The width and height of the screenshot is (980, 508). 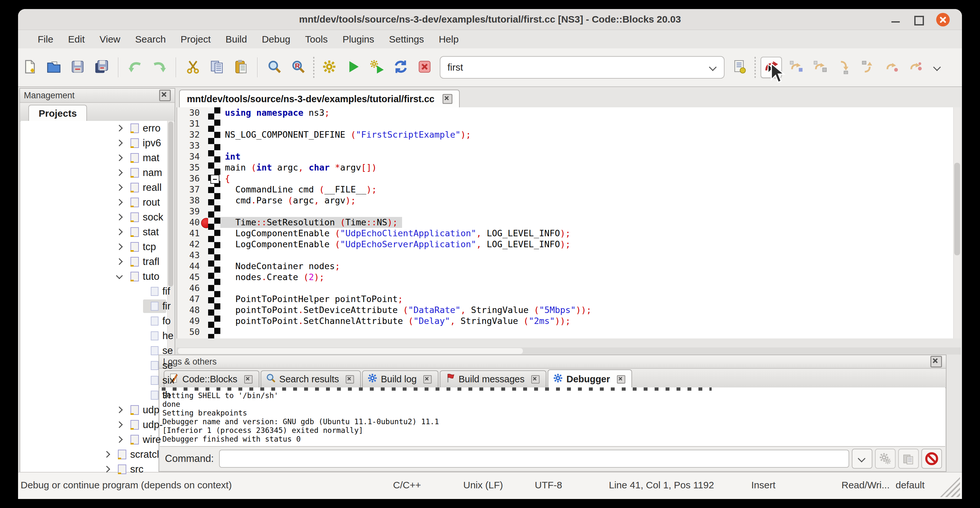 What do you see at coordinates (46, 40) in the screenshot?
I see `menu-file: File` at bounding box center [46, 40].